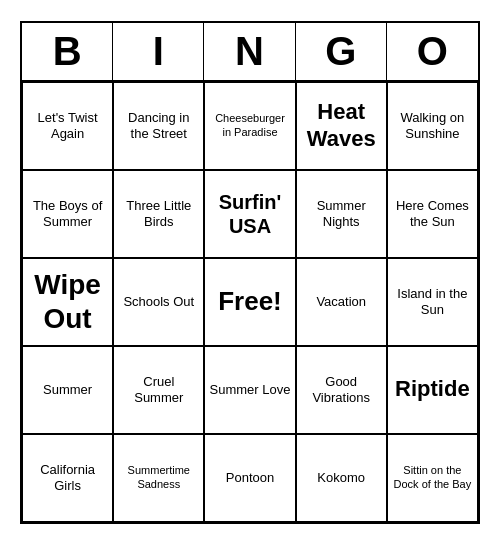  Describe the element at coordinates (158, 478) in the screenshot. I see `bingo-cell-21: Summertime Sadness` at that location.